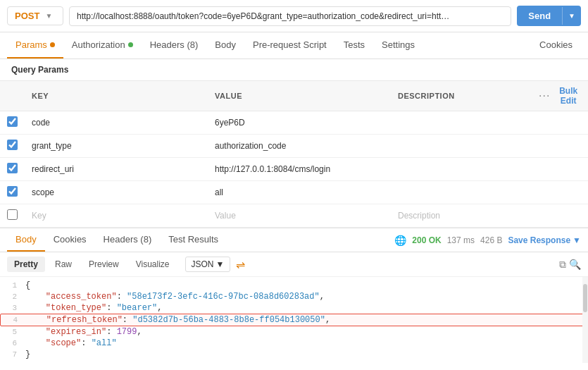 The width and height of the screenshot is (588, 370). What do you see at coordinates (203, 264) in the screenshot?
I see `format-label: JSON` at bounding box center [203, 264].